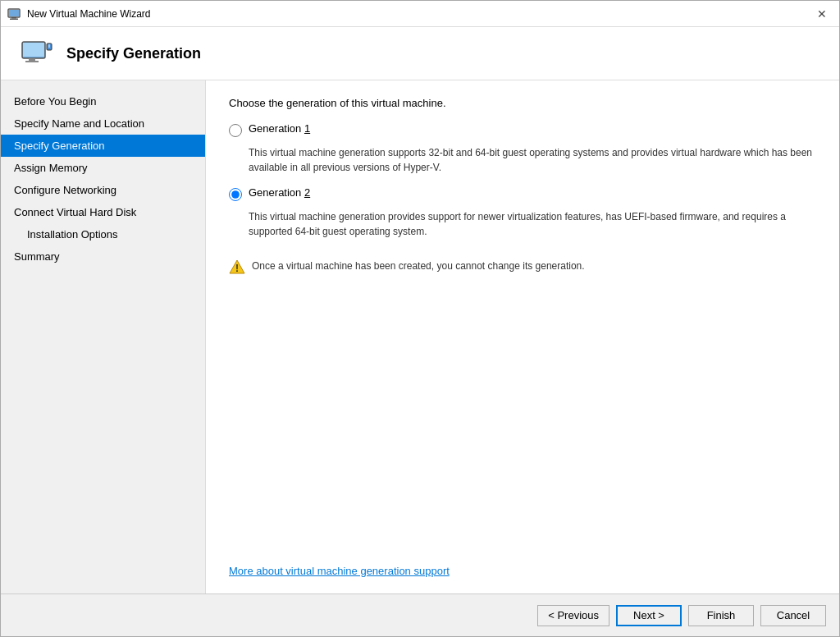 The width and height of the screenshot is (840, 637). What do you see at coordinates (279, 192) in the screenshot?
I see `generation2-label: Generation 2` at bounding box center [279, 192].